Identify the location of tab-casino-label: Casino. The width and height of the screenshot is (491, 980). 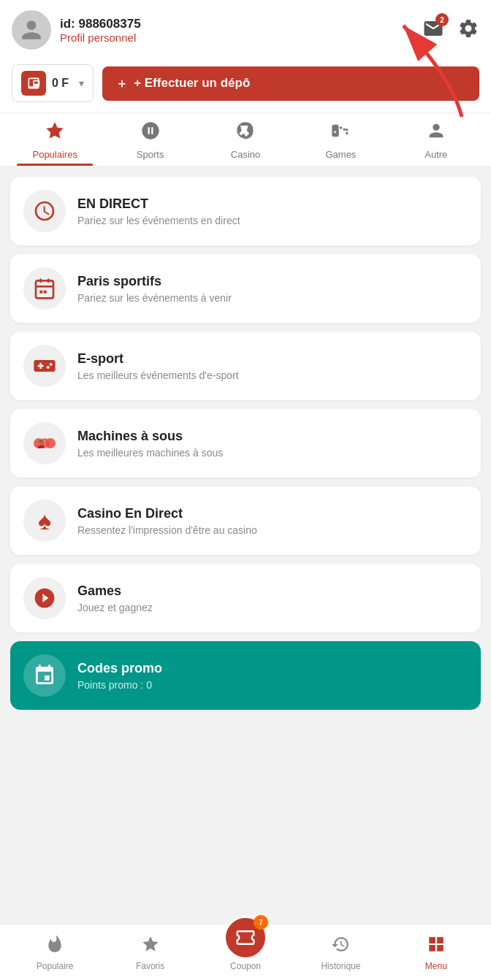
(246, 155).